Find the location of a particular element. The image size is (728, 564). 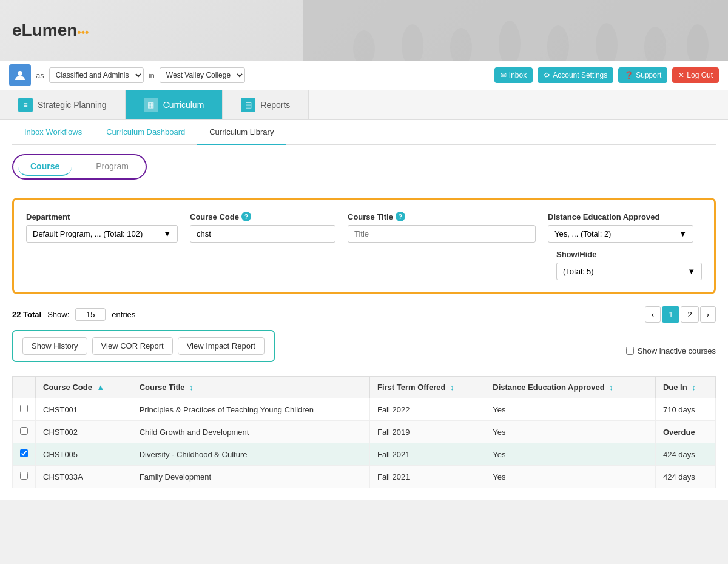

sub-tab-course: Course is located at coordinates (45, 167).